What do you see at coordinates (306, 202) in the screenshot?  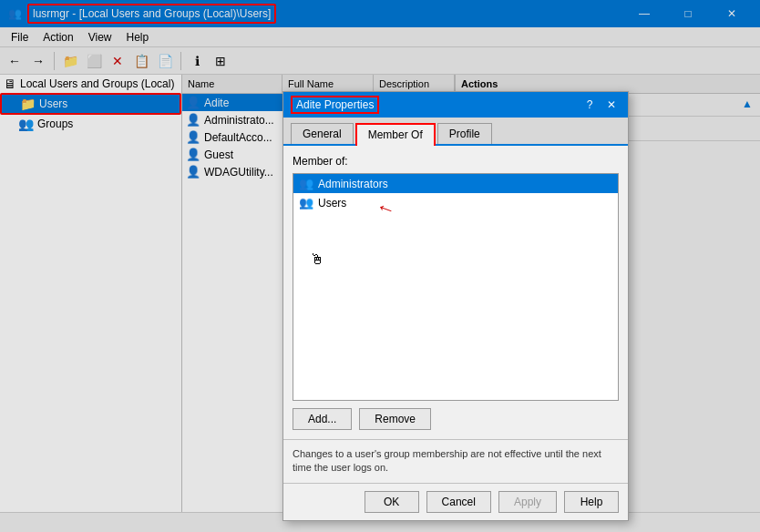 I see `group-icon-users: 👥` at bounding box center [306, 202].